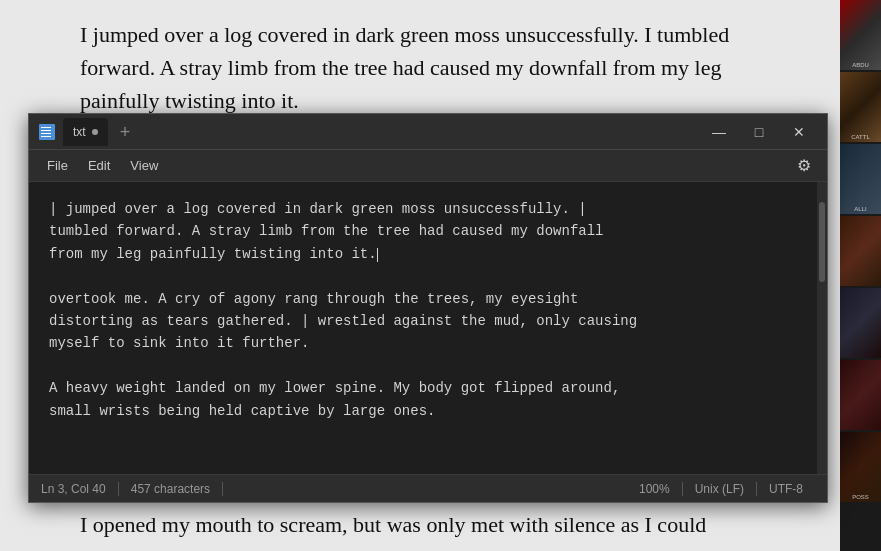 The height and width of the screenshot is (551, 881). Describe the element at coordinates (179, 343) in the screenshot. I see `editor-line-7: myself to sink into it further.` at that location.